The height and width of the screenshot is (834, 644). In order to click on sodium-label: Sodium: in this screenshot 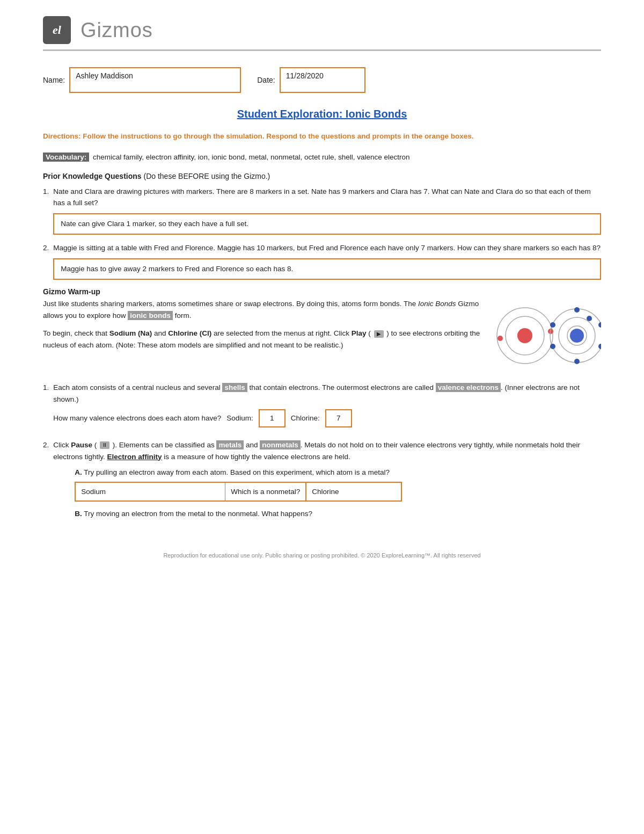, I will do `click(240, 418)`.